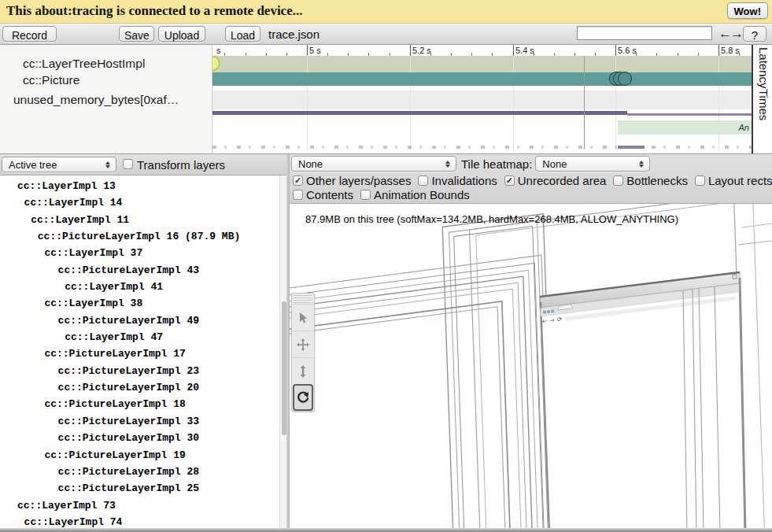  I want to click on animation-range-bar: An, so click(685, 127).